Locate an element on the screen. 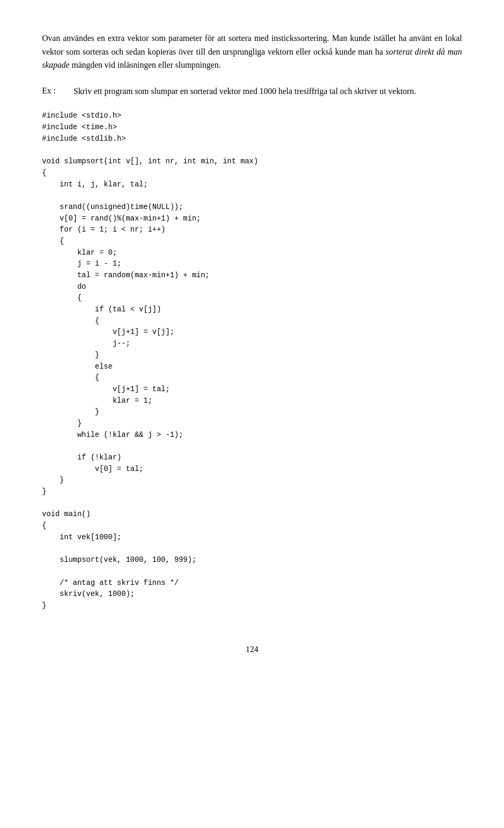  example-block: Ex : Skriv ett program som slumpar en so… is located at coordinates (252, 91).